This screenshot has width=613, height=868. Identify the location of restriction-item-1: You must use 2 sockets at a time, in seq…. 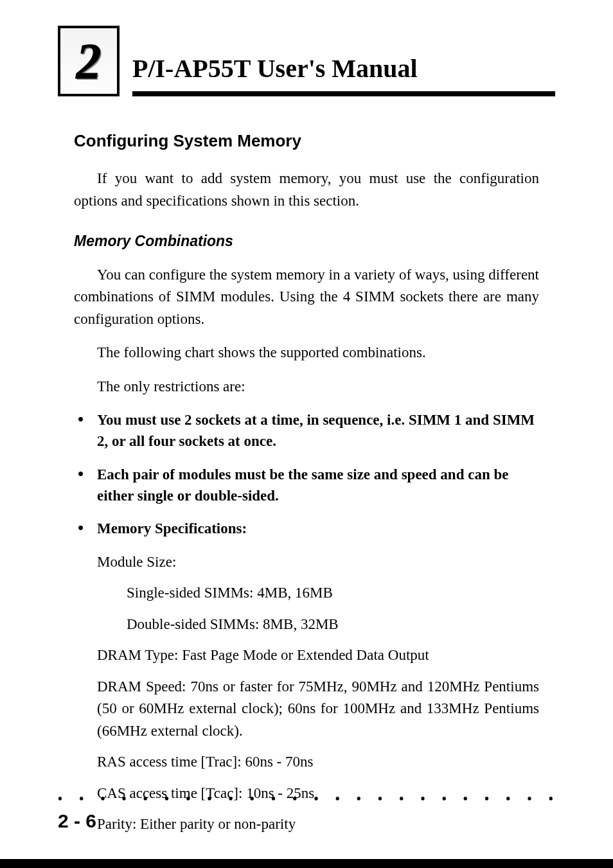
(306, 430).